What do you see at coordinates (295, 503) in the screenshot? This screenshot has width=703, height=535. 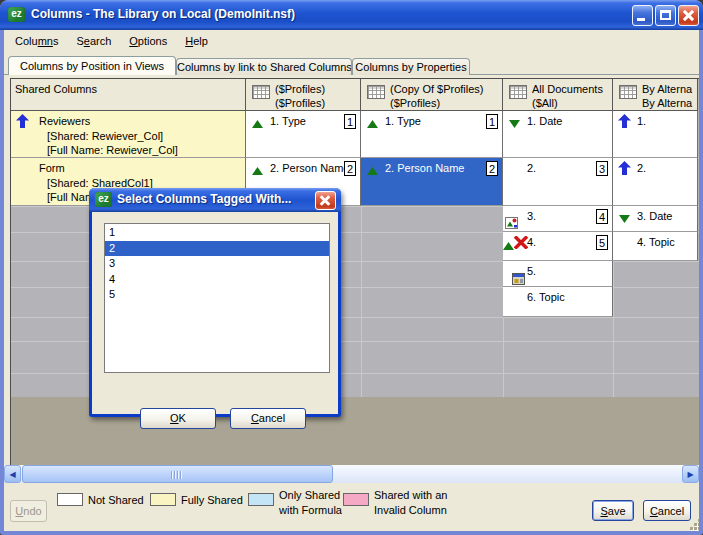 I see `legend-item-only-shared-with-formula: Only Sharedwith Formula` at bounding box center [295, 503].